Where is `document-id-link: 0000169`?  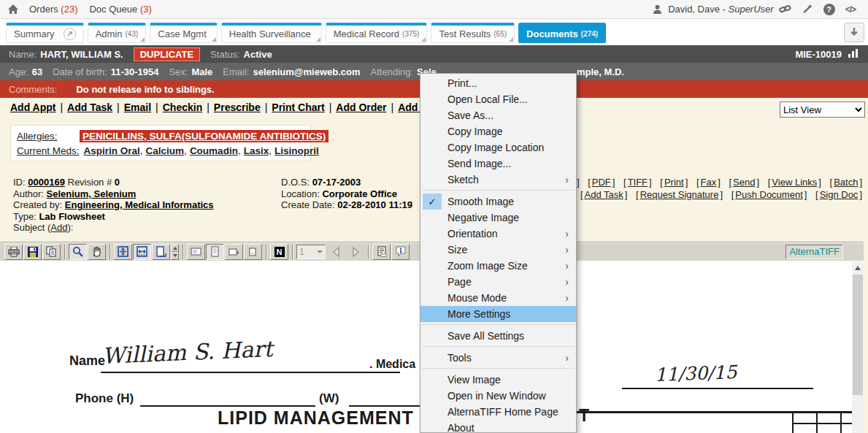
document-id-link: 0000169 is located at coordinates (47, 183).